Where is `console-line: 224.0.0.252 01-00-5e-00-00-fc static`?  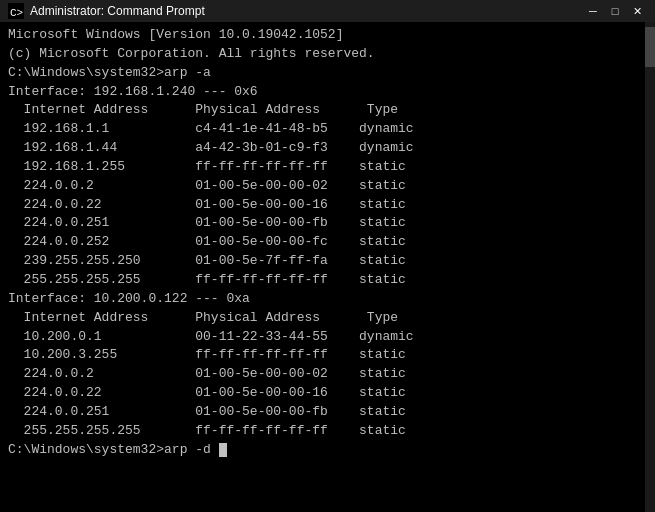 console-line: 224.0.0.252 01-00-5e-00-00-fc static is located at coordinates (328, 242).